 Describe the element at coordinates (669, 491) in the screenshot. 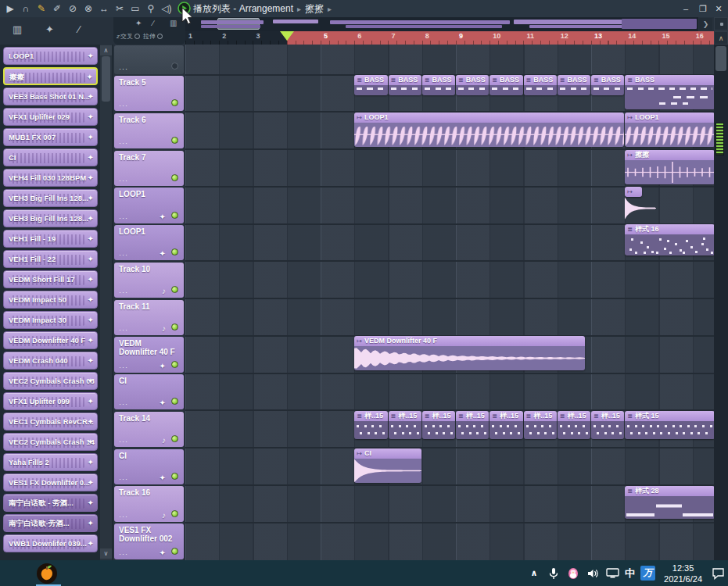

I see `clip-header: ≣样式 28` at that location.